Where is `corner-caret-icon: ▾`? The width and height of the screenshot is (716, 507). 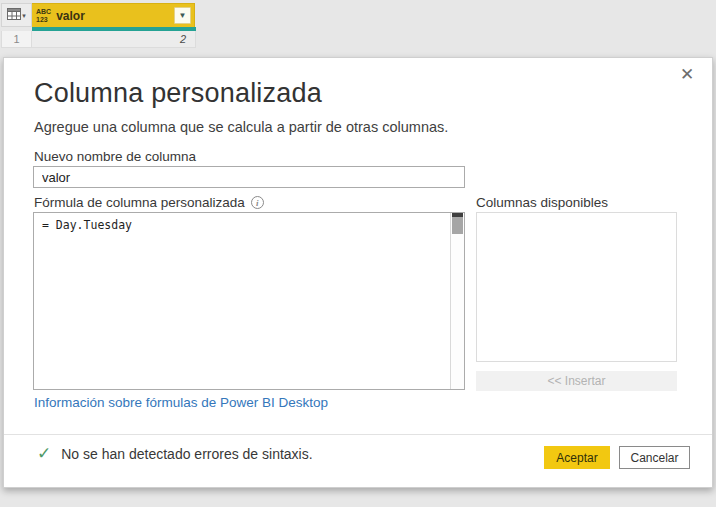
corner-caret-icon: ▾ is located at coordinates (24, 16).